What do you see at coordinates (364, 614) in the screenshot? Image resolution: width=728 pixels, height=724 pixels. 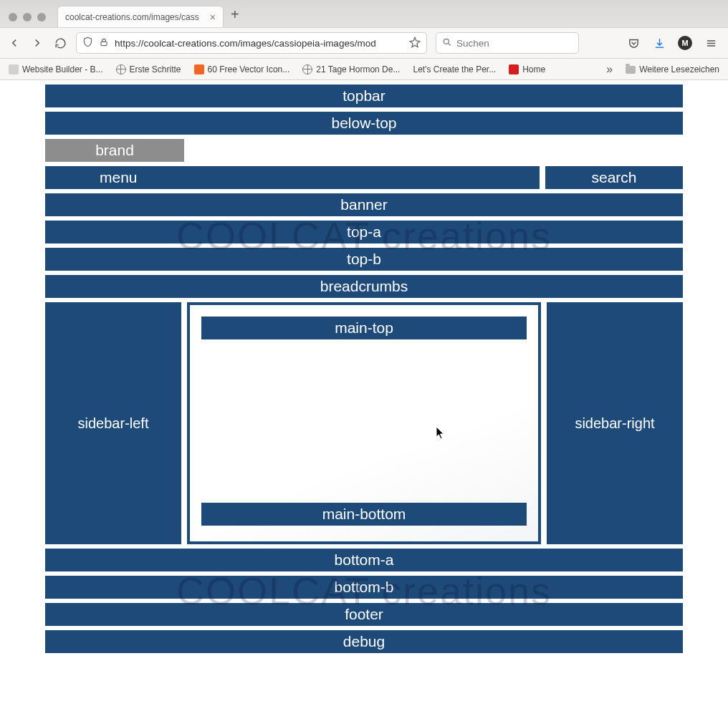 I see `position-footer: footer` at bounding box center [364, 614].